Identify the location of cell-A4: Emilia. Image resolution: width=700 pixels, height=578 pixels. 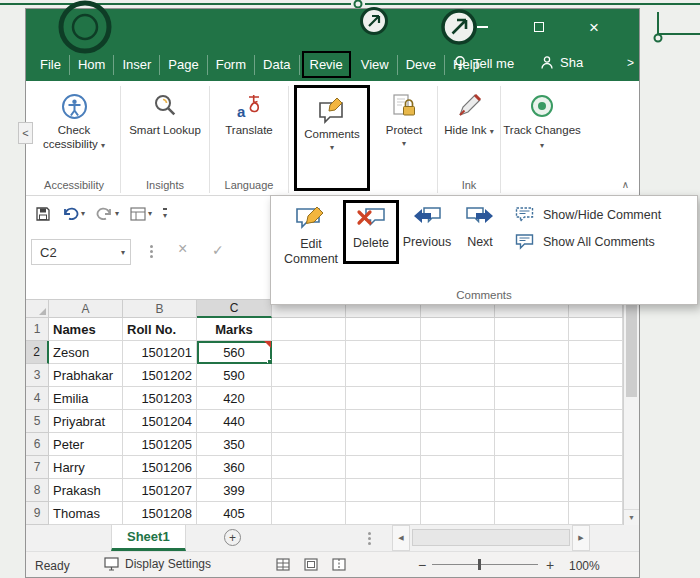
(86, 398).